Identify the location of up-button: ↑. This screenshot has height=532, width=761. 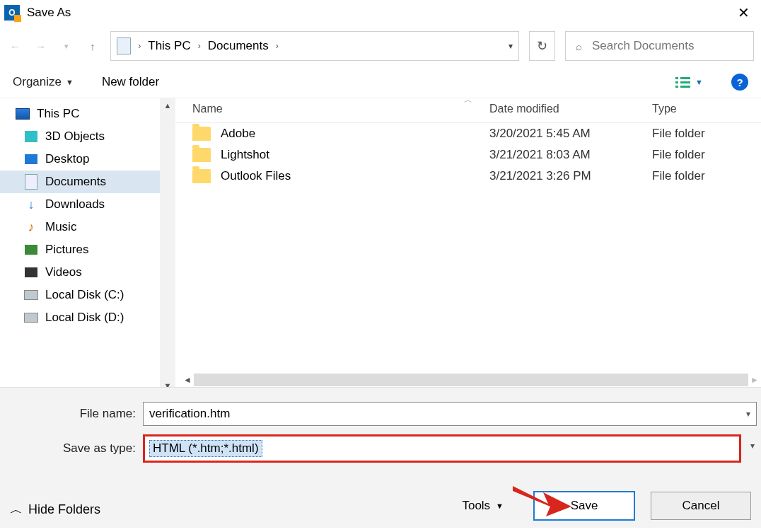
(93, 46).